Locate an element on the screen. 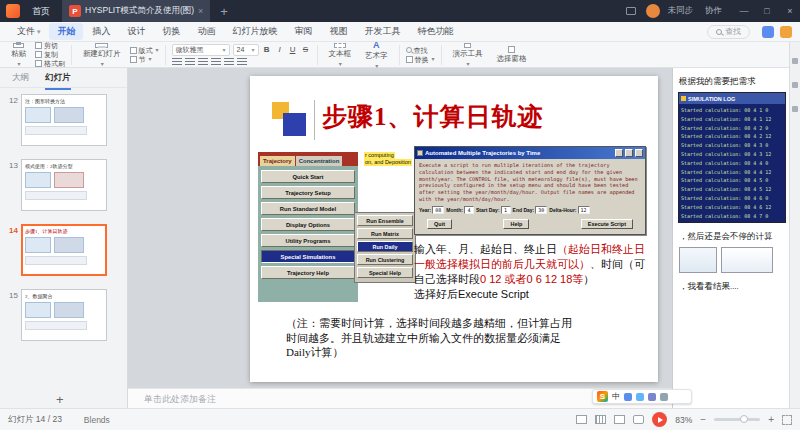 The image size is (800, 430). trajectory-dialog-screenshot: Automated Multiple Trajectories by Time … is located at coordinates (530, 190).